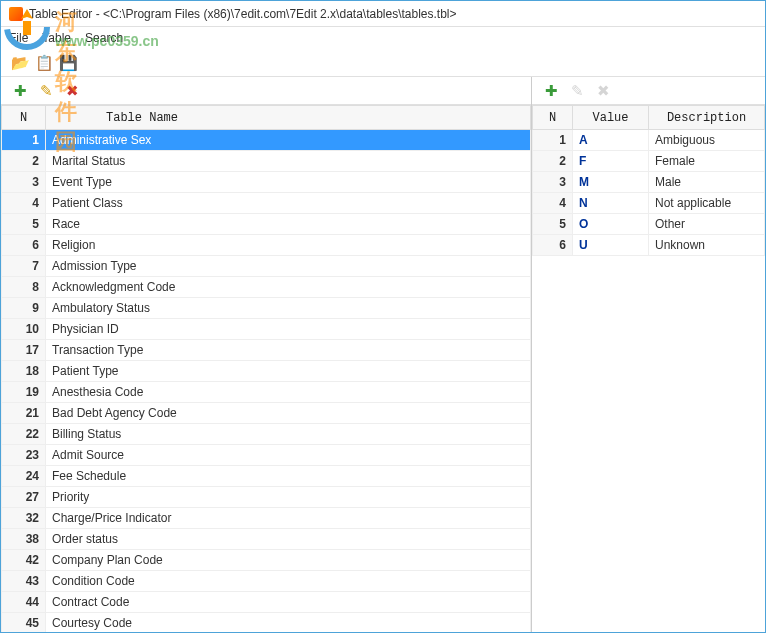 The image size is (766, 633). Describe the element at coordinates (707, 224) in the screenshot. I see `row-desc: Other` at that location.